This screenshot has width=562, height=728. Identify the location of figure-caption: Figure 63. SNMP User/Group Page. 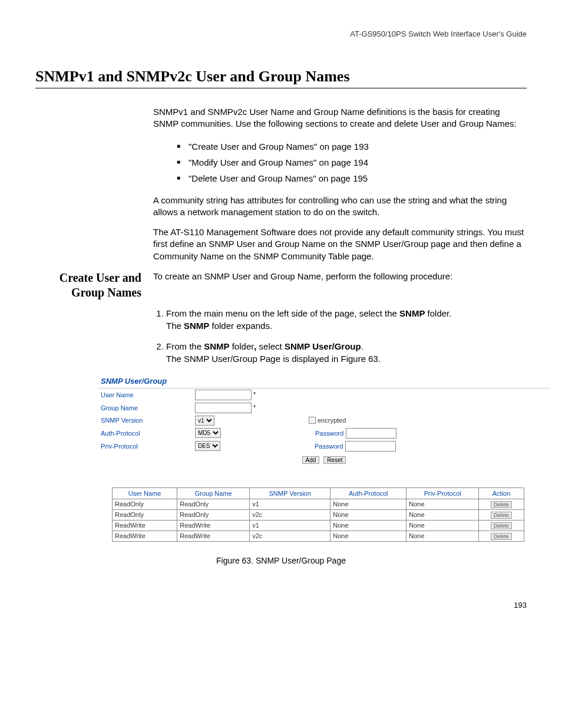
(281, 561).